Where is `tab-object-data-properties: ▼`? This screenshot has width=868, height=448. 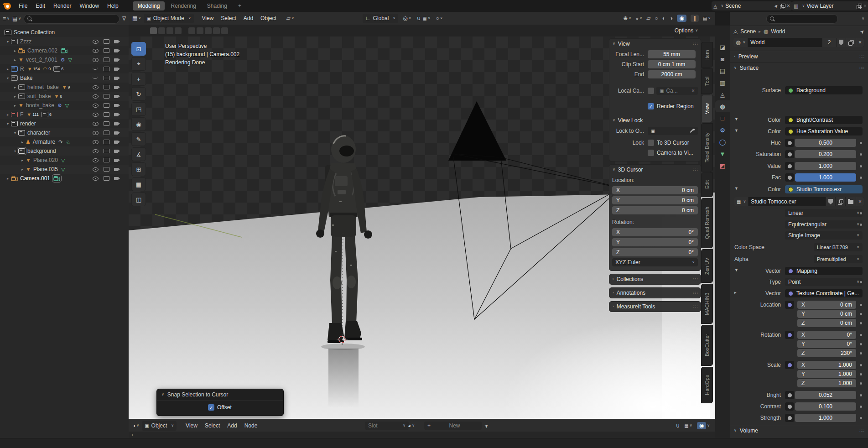 tab-object-data-properties: ▼ is located at coordinates (722, 154).